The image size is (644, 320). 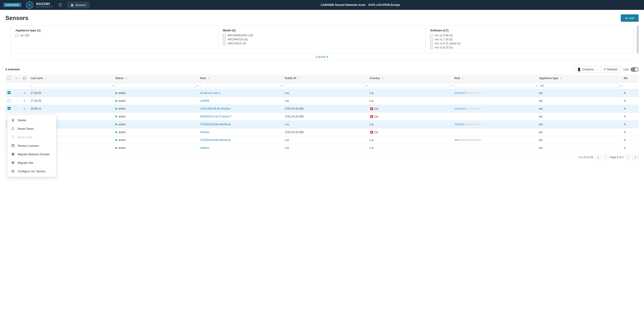 I want to click on host-link: R04ENCPU iQ-R Series F, so click(x=216, y=117).